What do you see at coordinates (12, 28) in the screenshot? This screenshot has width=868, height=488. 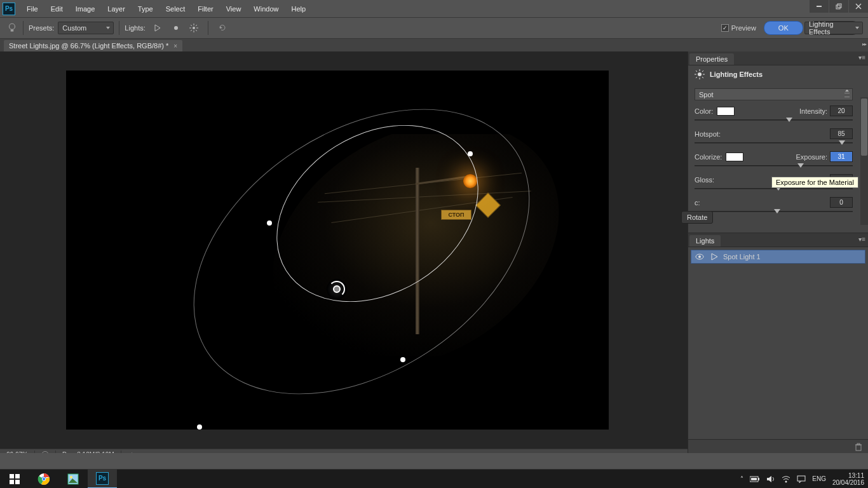 I see `lighting-tool-icon` at bounding box center [12, 28].